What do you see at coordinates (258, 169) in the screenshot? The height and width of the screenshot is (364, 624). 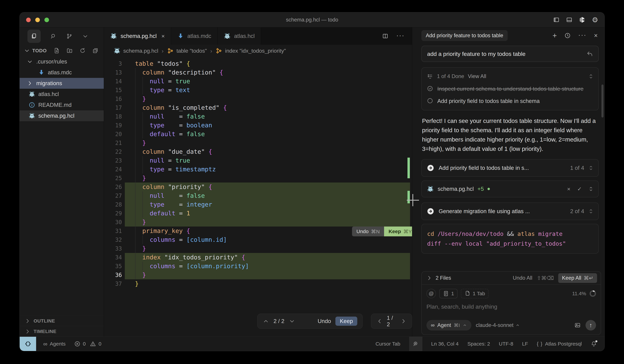 I see `code-line-24: 24 type = timestamptz` at bounding box center [258, 169].